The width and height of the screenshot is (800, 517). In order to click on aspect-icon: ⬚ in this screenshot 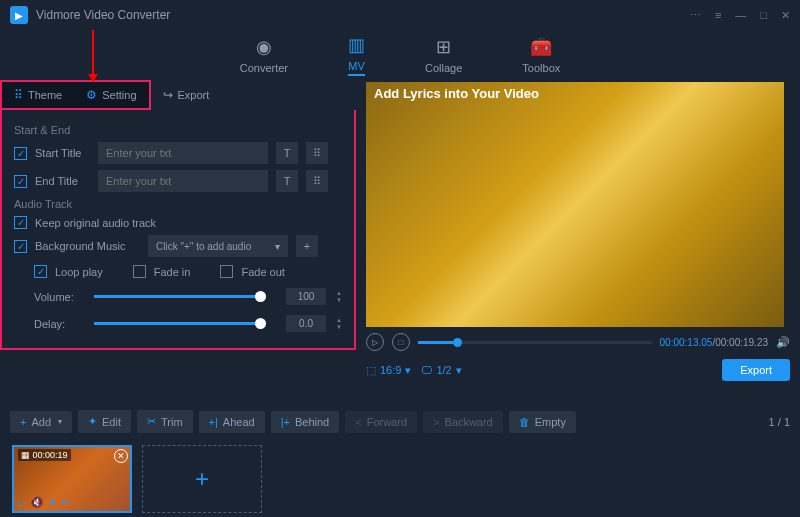, I will do `click(371, 370)`.